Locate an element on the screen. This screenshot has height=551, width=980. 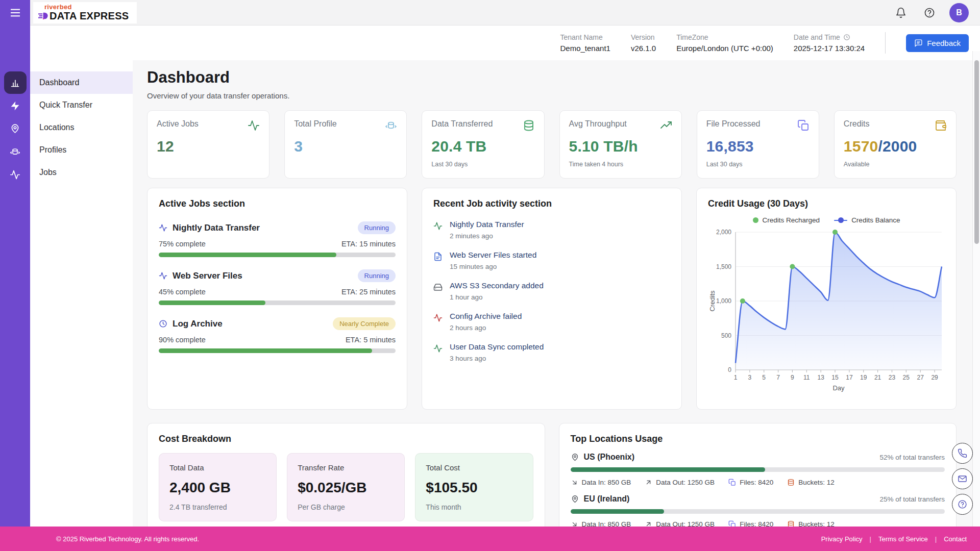
location-share: 52% of total transfers is located at coordinates (912, 457).